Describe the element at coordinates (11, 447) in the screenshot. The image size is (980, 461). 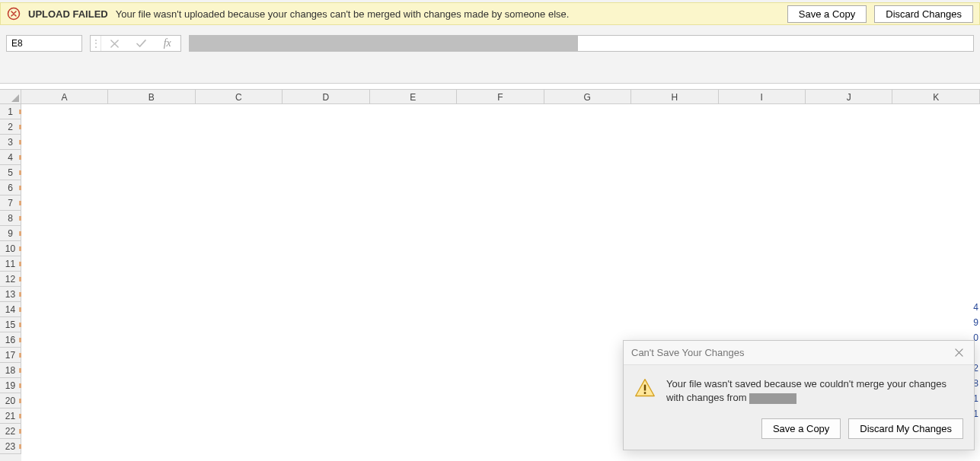
I see `row-header: 23` at that location.